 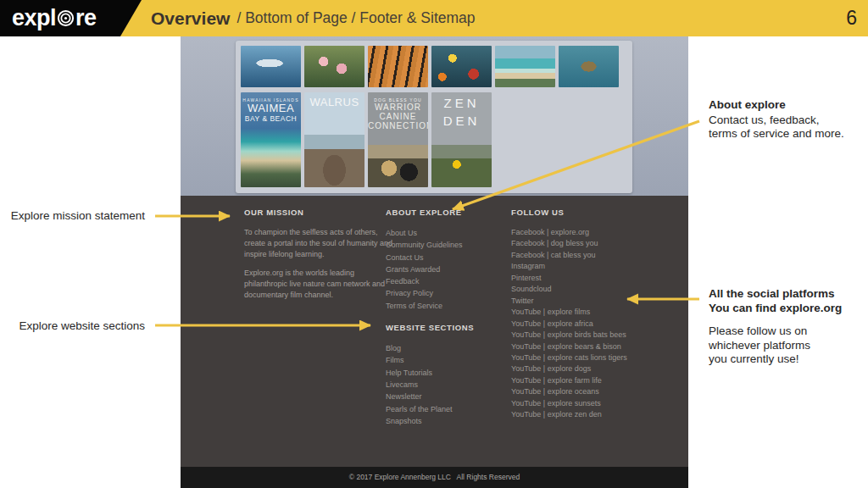 What do you see at coordinates (434, 478) in the screenshot?
I see `copyright-bar: © 2017 Explore Annenberg LLC All Rights …` at bounding box center [434, 478].